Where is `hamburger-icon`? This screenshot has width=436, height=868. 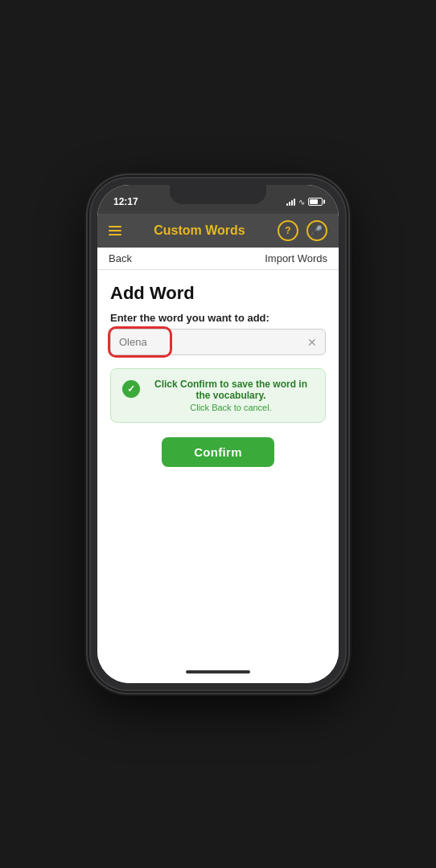
hamburger-icon is located at coordinates (115, 231).